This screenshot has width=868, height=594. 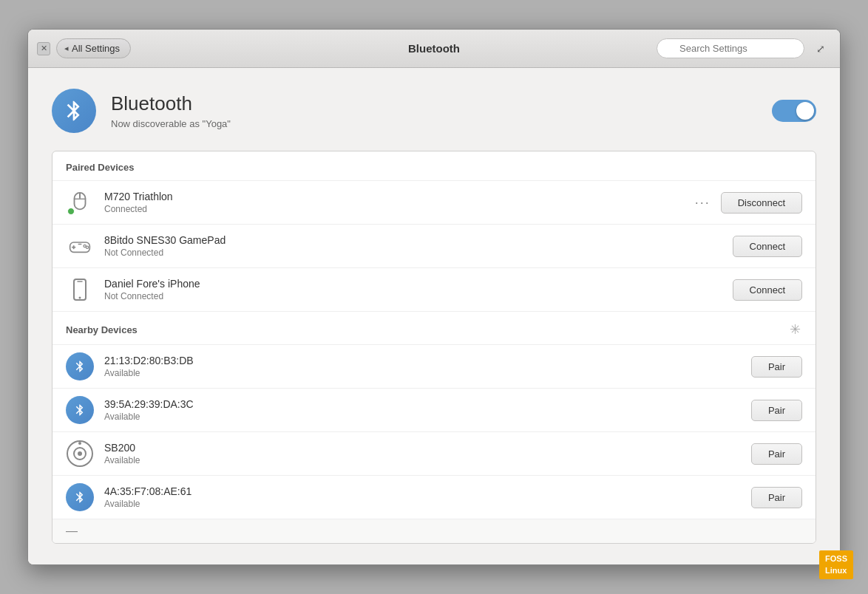 I want to click on bt-header-left: Bluetooth Now discoverable as "Yoga", so click(x=141, y=111).